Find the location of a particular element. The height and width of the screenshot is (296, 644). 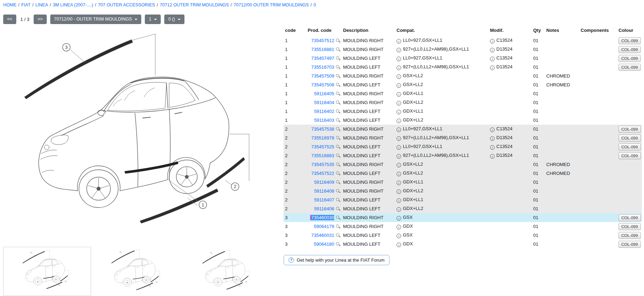

table-row: 2735457538MOULDING RIGHTiLL0+927,GSX+LL1… is located at coordinates (463, 129).